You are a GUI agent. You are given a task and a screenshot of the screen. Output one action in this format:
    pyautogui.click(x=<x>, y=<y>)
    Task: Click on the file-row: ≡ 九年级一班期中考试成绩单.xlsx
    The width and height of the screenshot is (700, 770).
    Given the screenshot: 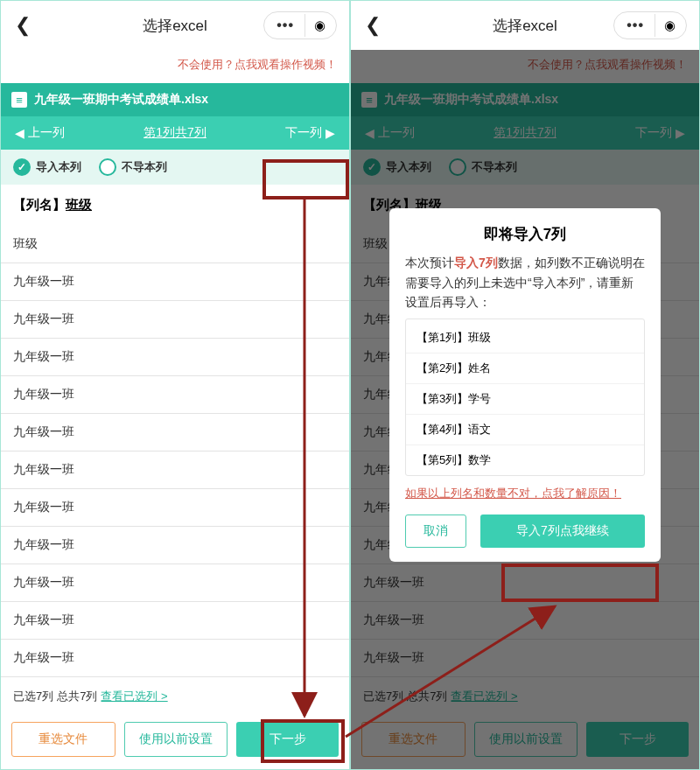 What is the action you would take?
    pyautogui.click(x=175, y=100)
    